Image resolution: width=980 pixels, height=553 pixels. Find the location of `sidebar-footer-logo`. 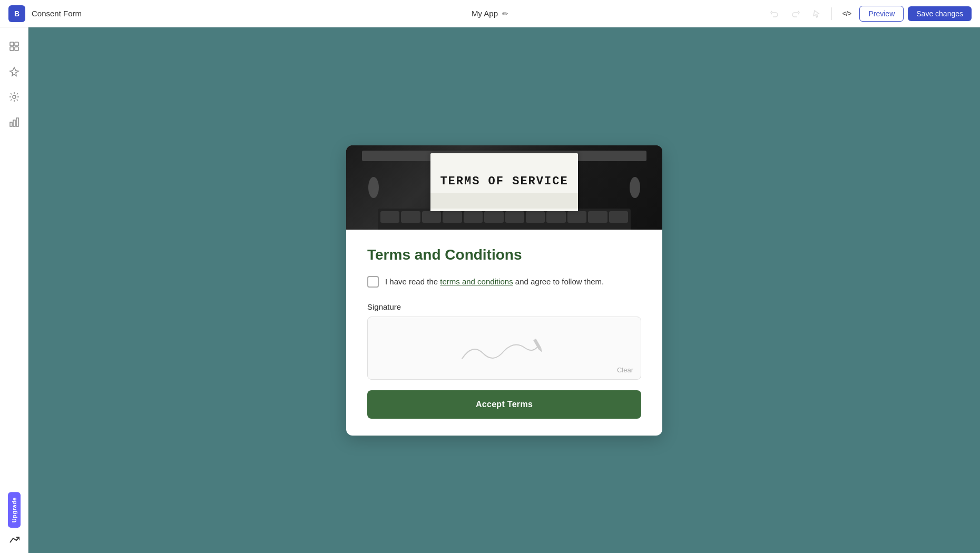

sidebar-footer-logo is located at coordinates (14, 540).